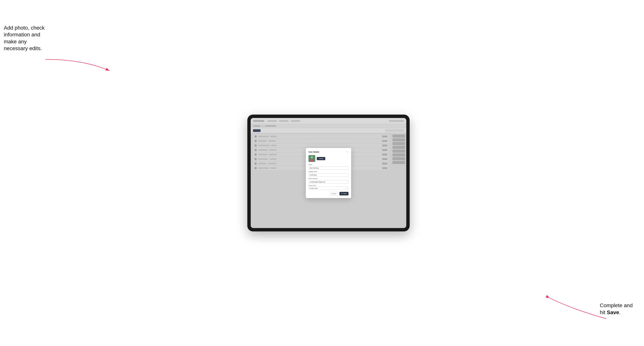 The image size is (644, 346). I want to click on modal-footer: Cancel ⬆ Save, so click(328, 194).